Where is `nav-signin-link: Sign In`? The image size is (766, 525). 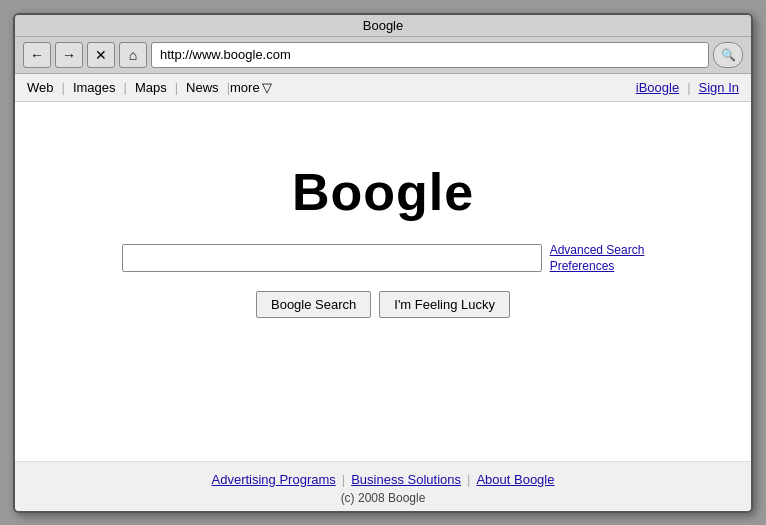
nav-signin-link: Sign In is located at coordinates (719, 88).